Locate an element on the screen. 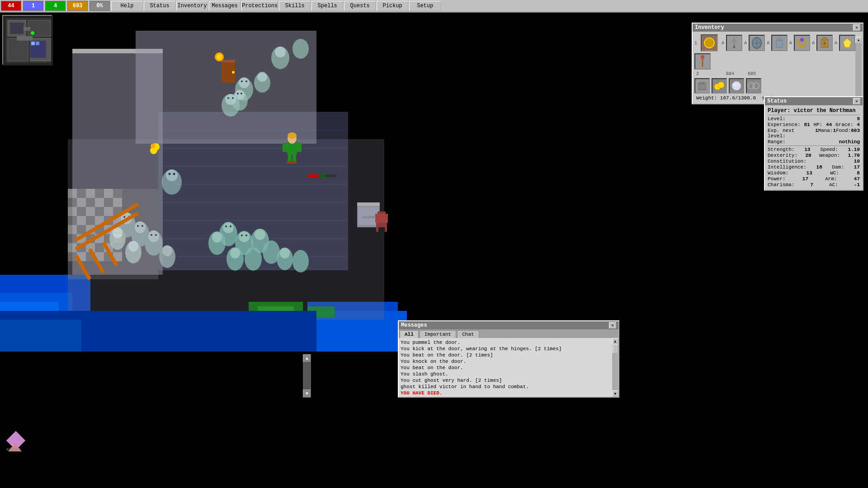  inventory-item-orb is located at coordinates (736, 86).